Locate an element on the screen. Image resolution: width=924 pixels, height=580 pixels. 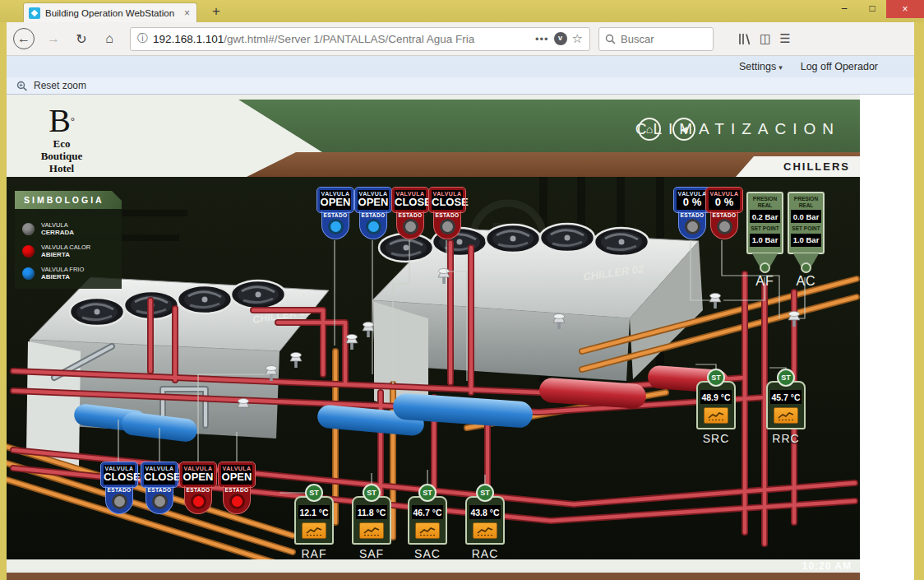
search-box is located at coordinates (656, 39).